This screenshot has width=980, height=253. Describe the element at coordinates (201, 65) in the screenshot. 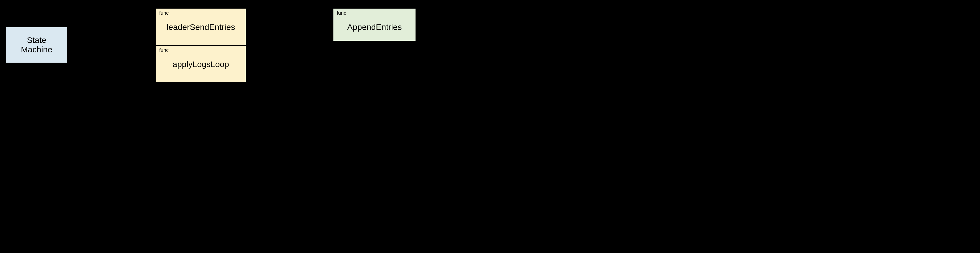

I see `apply-logs-loop-label: applyLogsLoop` at that location.